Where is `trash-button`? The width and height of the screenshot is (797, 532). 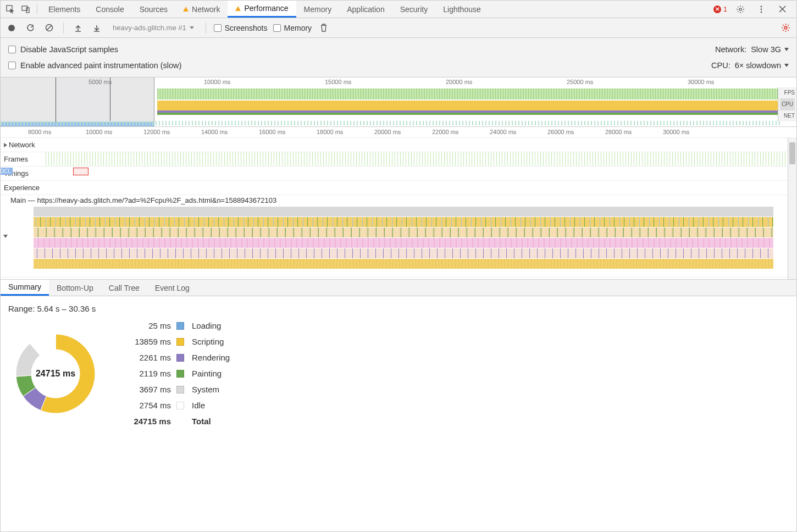
trash-button is located at coordinates (324, 28).